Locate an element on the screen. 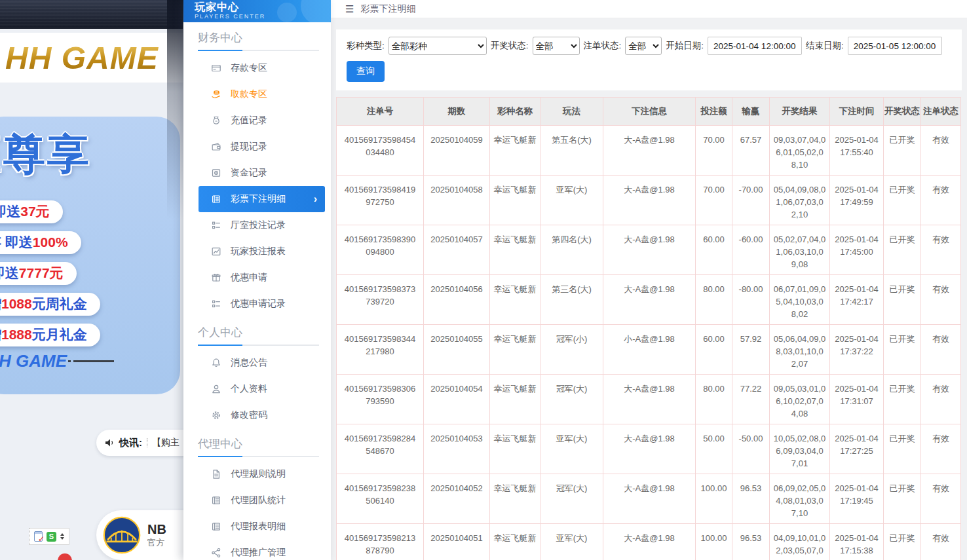  start-date-input is located at coordinates (755, 46).